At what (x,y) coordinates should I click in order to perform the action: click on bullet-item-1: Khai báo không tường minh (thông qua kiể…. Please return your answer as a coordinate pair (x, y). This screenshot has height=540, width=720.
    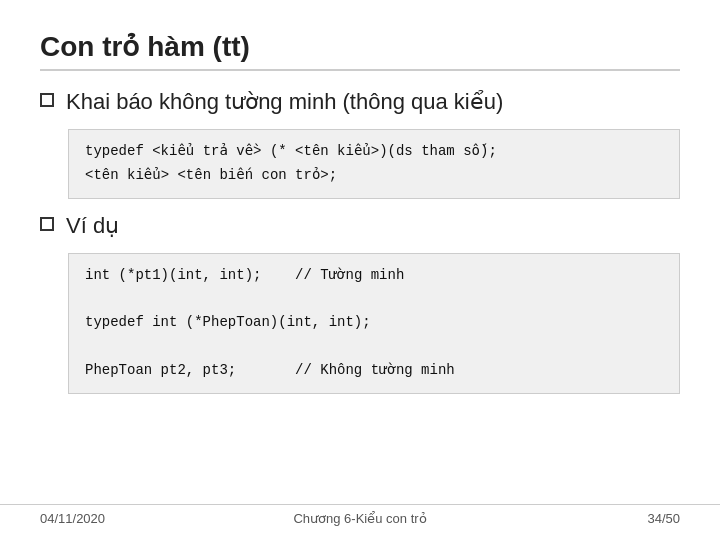
    Looking at the image, I should click on (360, 102).